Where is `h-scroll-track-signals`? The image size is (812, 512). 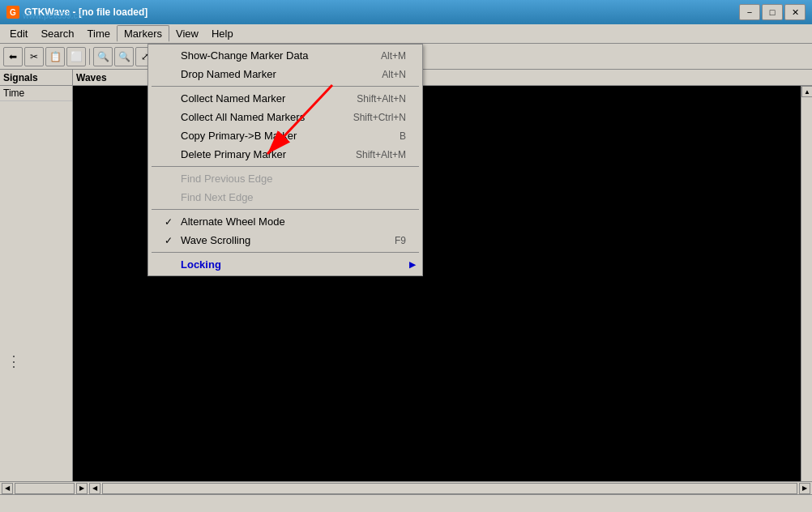
h-scroll-track-signals is located at coordinates (45, 489).